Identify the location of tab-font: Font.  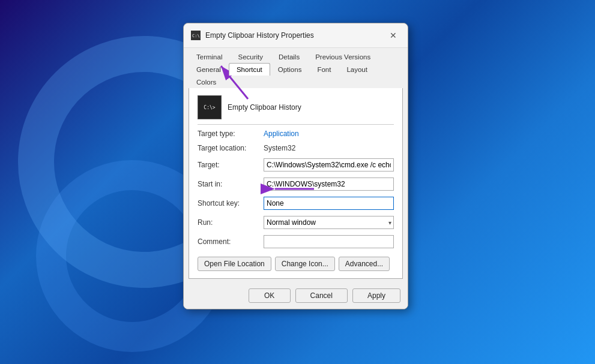
(324, 70).